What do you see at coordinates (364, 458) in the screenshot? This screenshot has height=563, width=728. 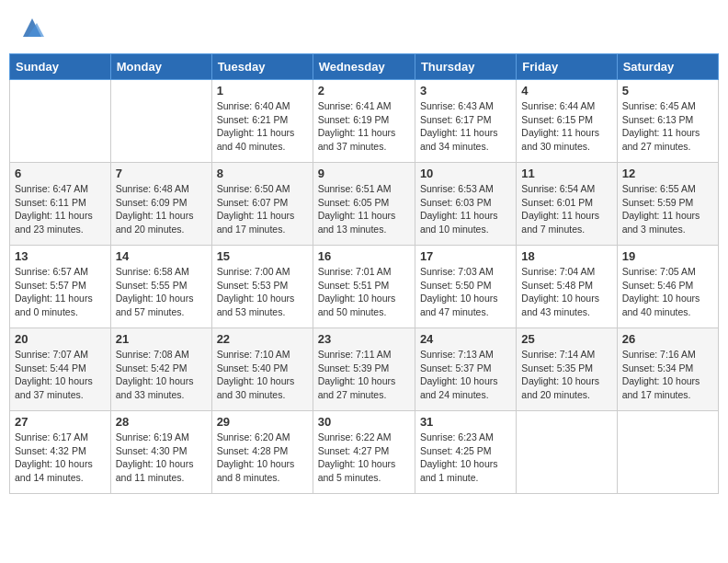 I see `day-info: Sunrise: 6:22 AM Sunset: 4:27 PM Dayligh…` at bounding box center [364, 458].